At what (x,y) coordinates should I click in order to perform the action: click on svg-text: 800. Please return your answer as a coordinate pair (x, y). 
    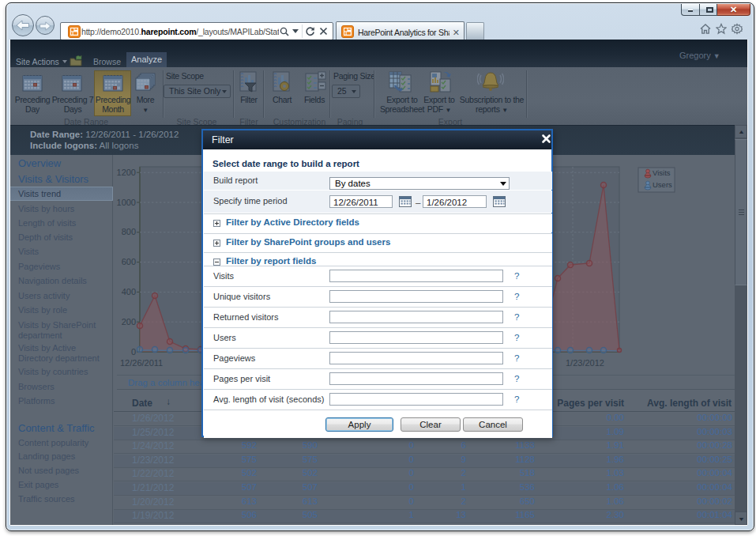
    Looking at the image, I should click on (129, 232).